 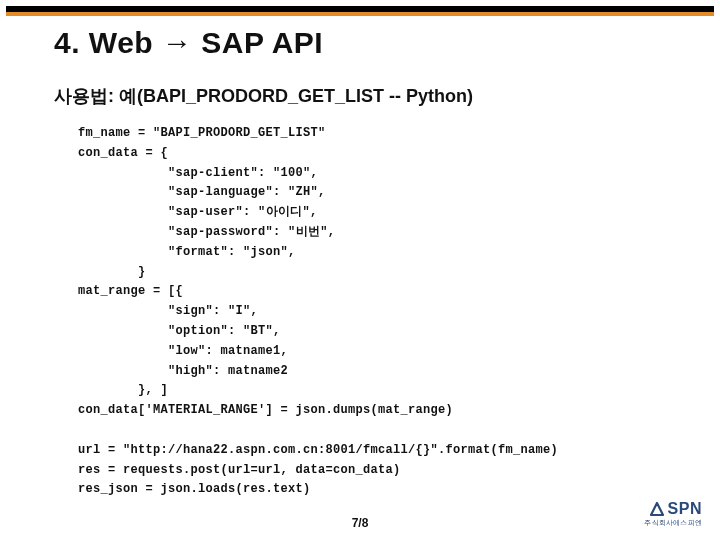 I want to click on page-number: 7/8, so click(x=360, y=523).